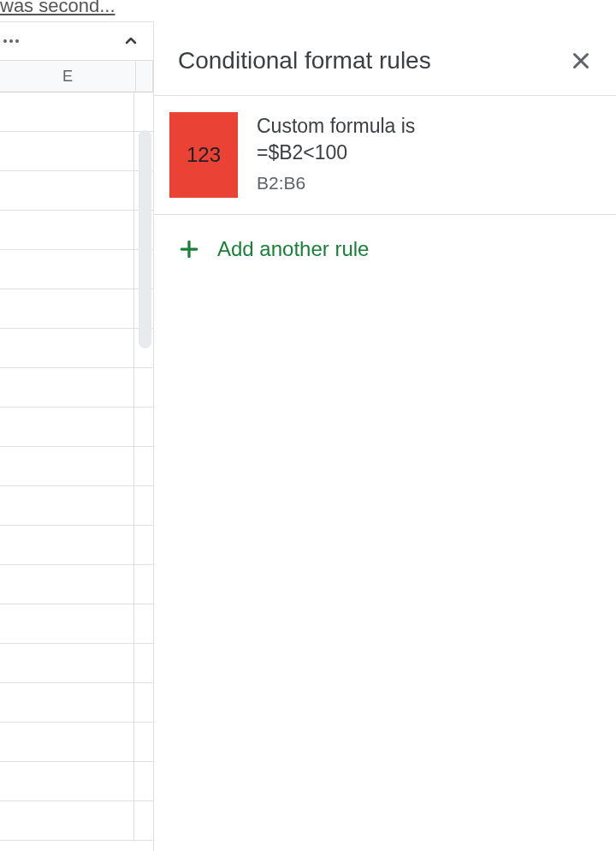 This screenshot has width=616, height=851. What do you see at coordinates (385, 249) in the screenshot?
I see `add-rule-button: Add another rule` at bounding box center [385, 249].